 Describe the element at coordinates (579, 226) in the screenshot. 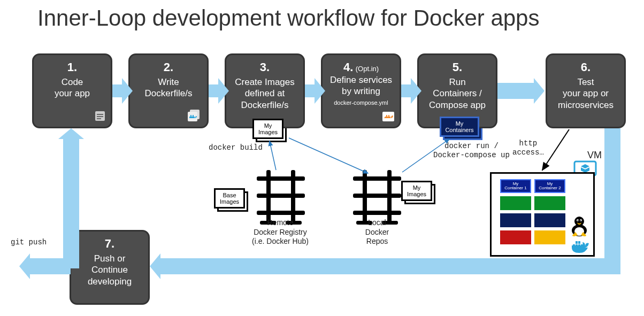

I see `linux-tux-icon` at that location.